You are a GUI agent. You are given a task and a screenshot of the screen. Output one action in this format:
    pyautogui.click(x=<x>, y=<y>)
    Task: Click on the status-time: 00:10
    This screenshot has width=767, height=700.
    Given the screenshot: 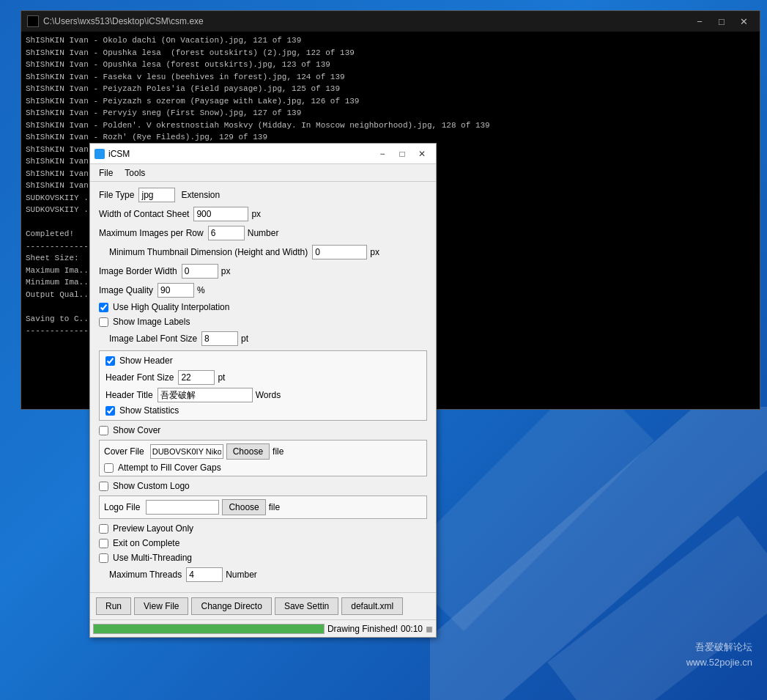 What is the action you would take?
    pyautogui.click(x=412, y=629)
    